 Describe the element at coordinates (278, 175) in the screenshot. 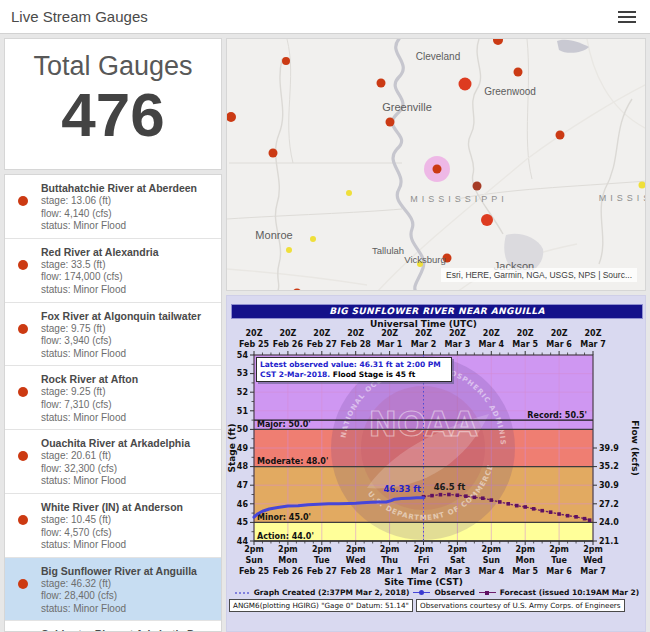

I see `map-stream-left` at that location.